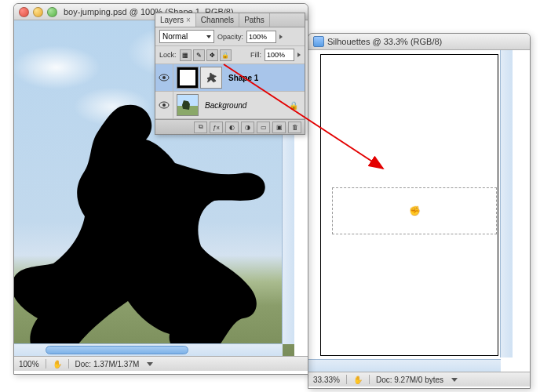 Image resolution: width=540 pixels, height=392 pixels. What do you see at coordinates (230, 127) in the screenshot?
I see `panel-footer: ⧉ ƒx ◐ ◑ ▭ ▣ 🗑` at bounding box center [230, 127].